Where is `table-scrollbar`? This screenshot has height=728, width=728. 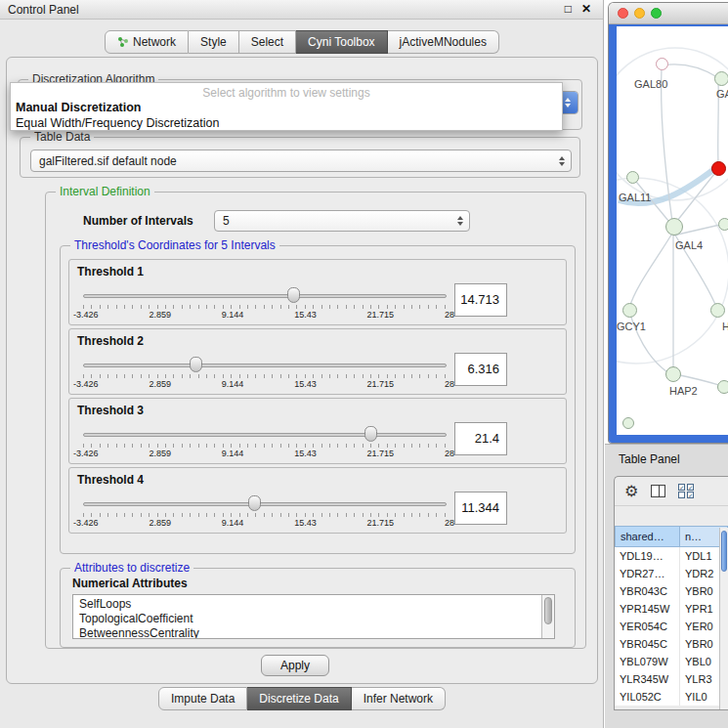 table-scrollbar is located at coordinates (723, 619).